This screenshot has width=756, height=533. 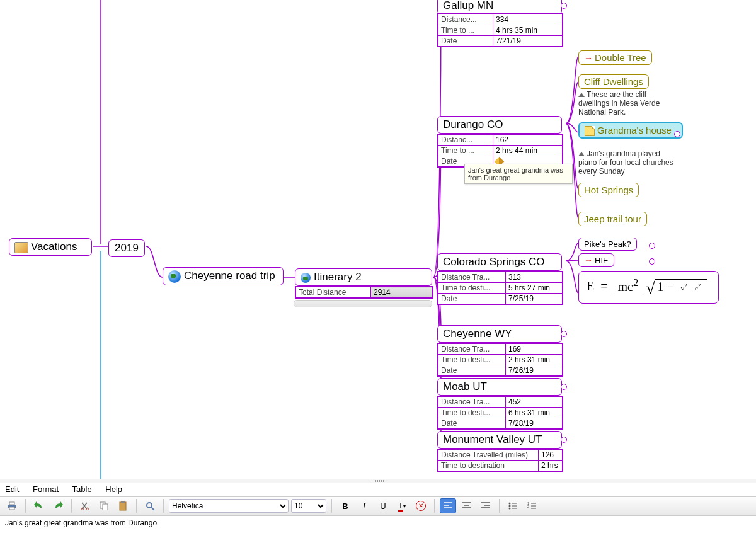 What do you see at coordinates (21, 248) in the screenshot?
I see `photo-icon` at bounding box center [21, 248].